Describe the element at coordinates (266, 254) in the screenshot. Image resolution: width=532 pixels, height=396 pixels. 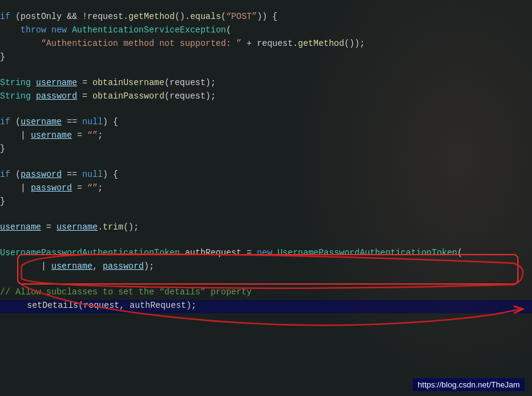
I see `code-line: UsernamePasswordAuthenticationToken auth…` at that location.